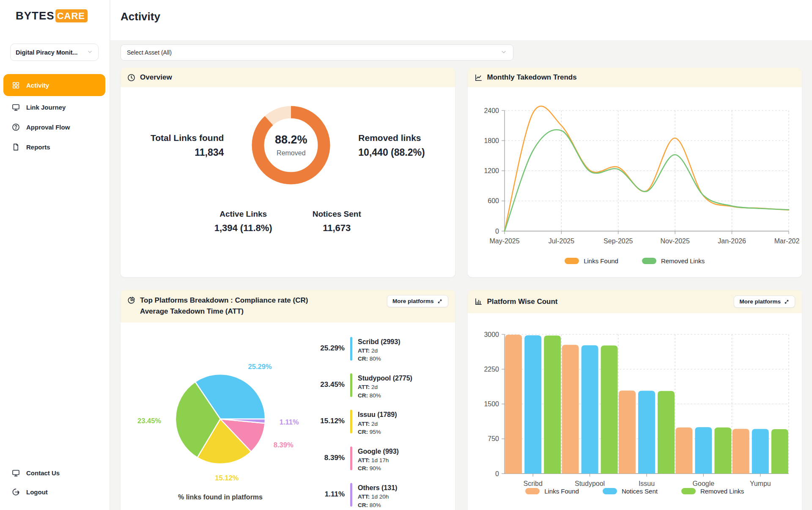  Describe the element at coordinates (317, 52) in the screenshot. I see `asset-select: Select Asset (All)` at that location.